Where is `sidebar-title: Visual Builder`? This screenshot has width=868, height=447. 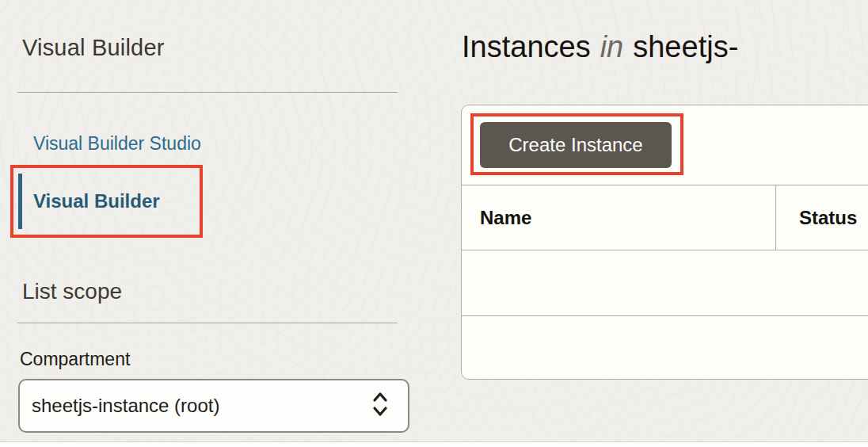
sidebar-title: Visual Builder is located at coordinates (93, 48).